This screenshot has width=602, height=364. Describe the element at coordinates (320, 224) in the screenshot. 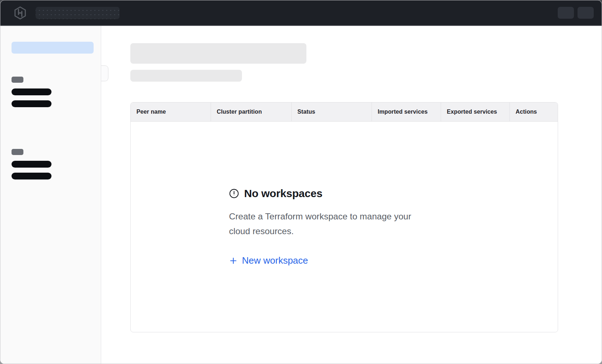

I see `empty-state-description: Create a Terraform workspace to manage y…` at that location.